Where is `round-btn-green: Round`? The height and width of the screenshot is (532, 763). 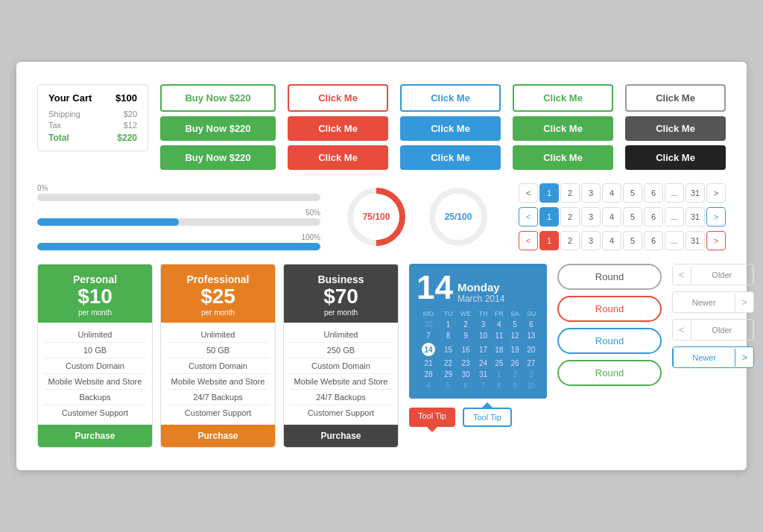
round-btn-green: Round is located at coordinates (610, 373).